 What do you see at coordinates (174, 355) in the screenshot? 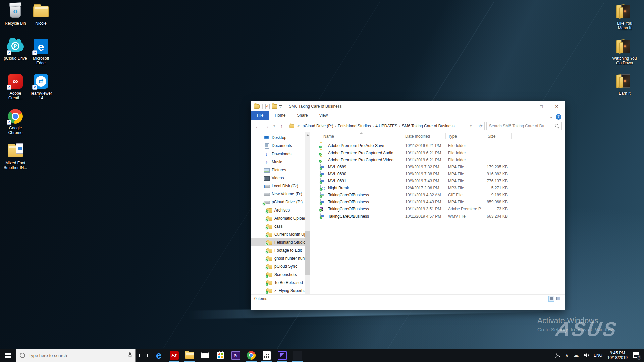
I see `taskbar-app-filezilla: Fz` at bounding box center [174, 355].